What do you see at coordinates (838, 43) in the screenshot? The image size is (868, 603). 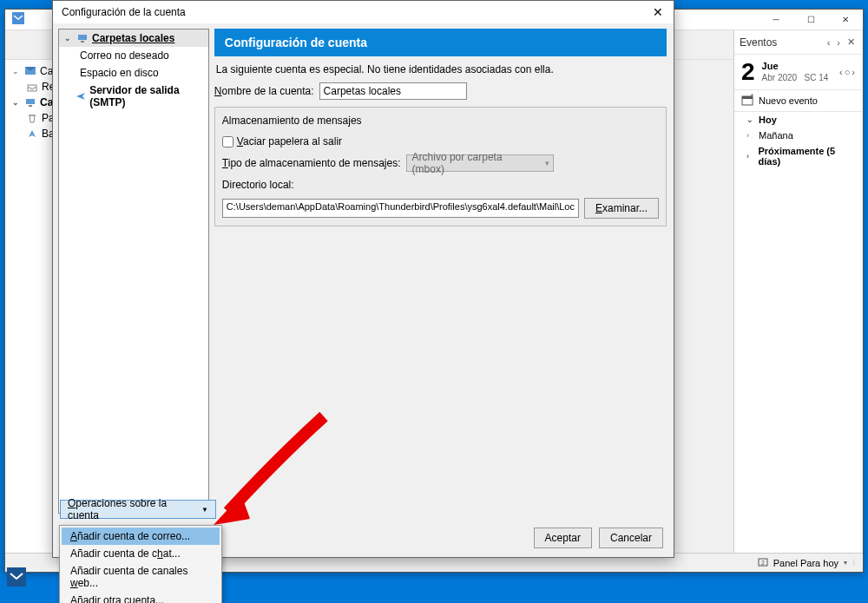 I see `events-next: ›` at bounding box center [838, 43].